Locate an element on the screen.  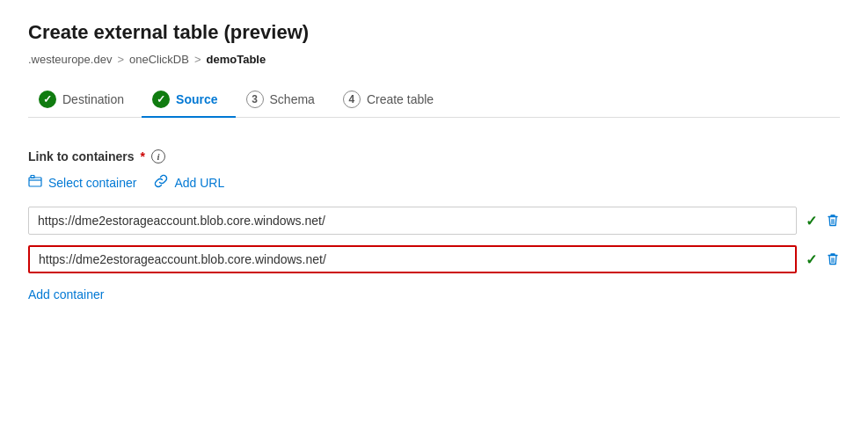
section-label-text: Link to containers is located at coordinates (81, 156).